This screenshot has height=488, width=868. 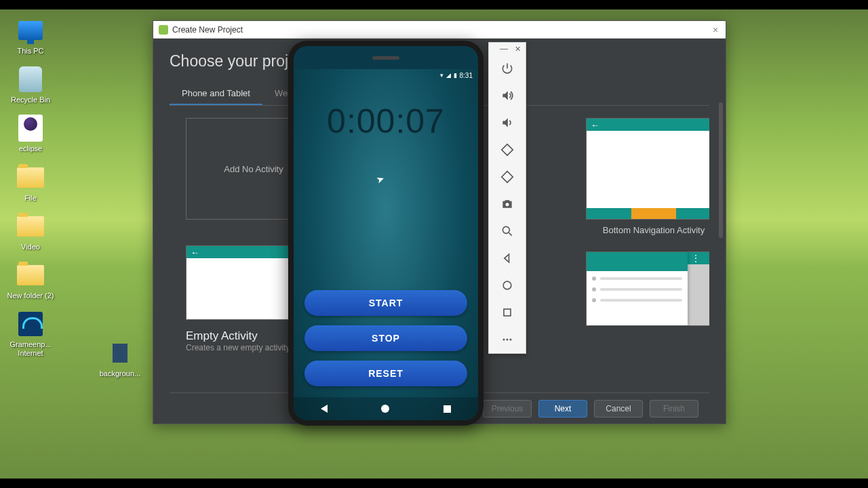 I want to click on power-button, so click(x=507, y=68).